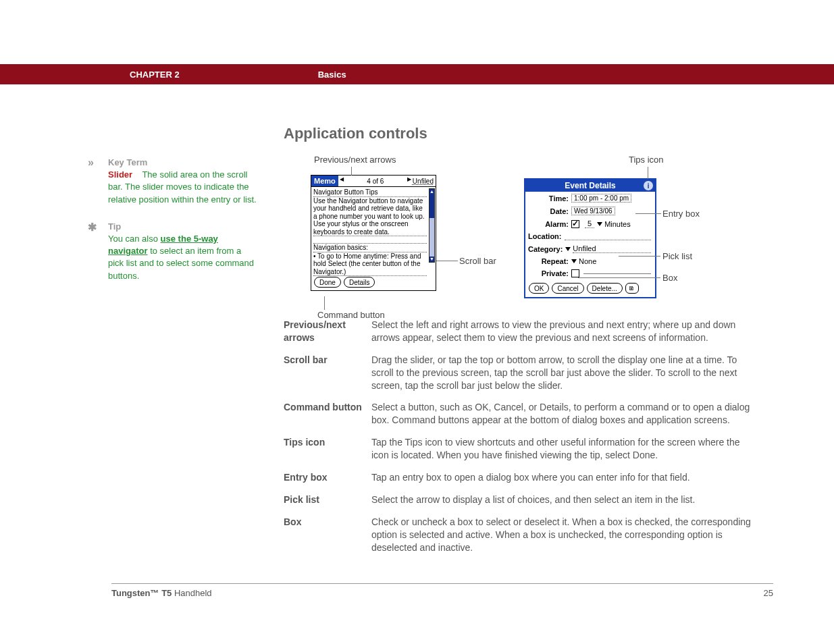 This screenshot has height=644, width=834. Describe the element at coordinates (432, 259) in the screenshot. I see `scroll-down-icon: ▼` at that location.